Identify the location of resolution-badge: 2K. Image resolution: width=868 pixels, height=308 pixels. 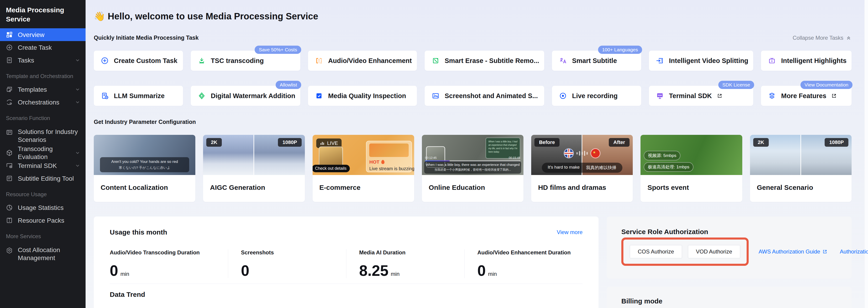
(214, 142).